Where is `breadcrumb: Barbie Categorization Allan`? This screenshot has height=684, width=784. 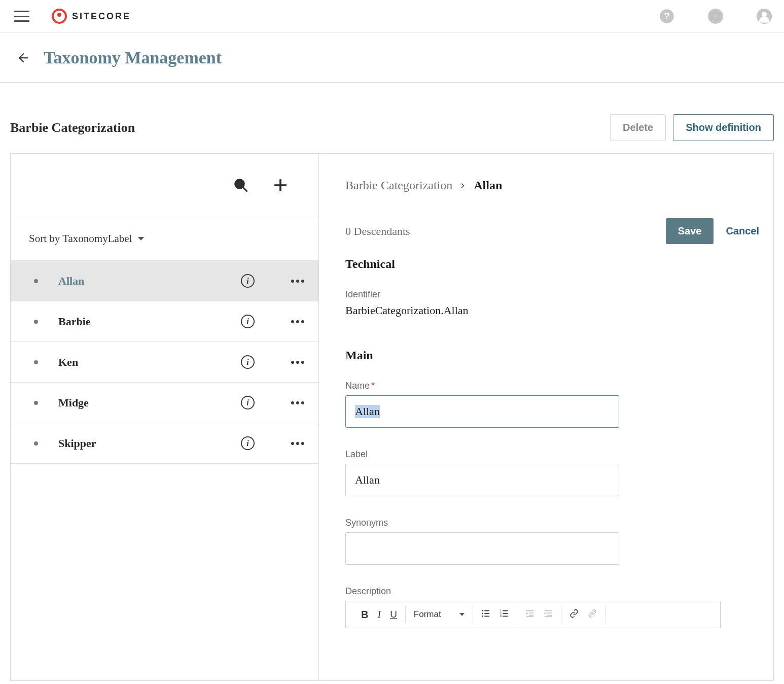
breadcrumb: Barbie Categorization Allan is located at coordinates (552, 186).